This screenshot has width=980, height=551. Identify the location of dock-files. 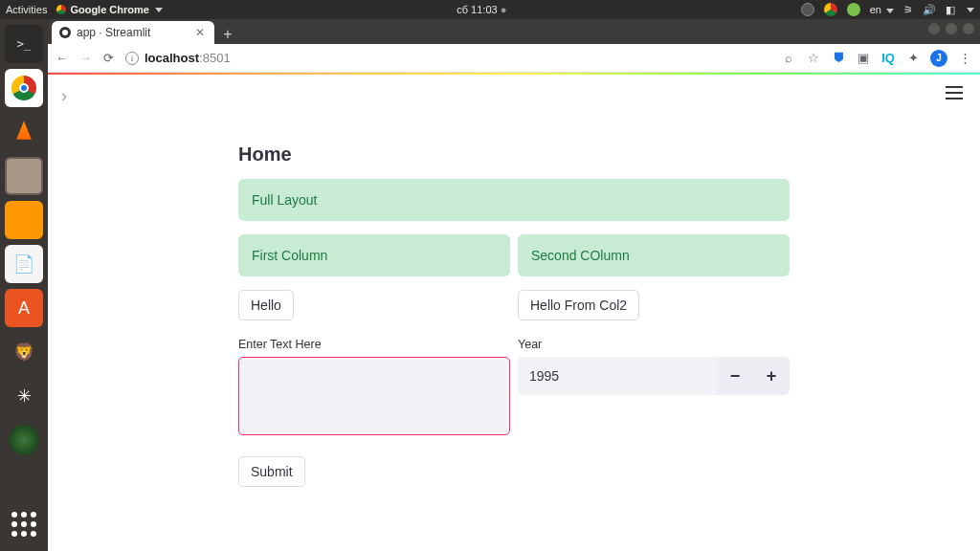
(24, 176).